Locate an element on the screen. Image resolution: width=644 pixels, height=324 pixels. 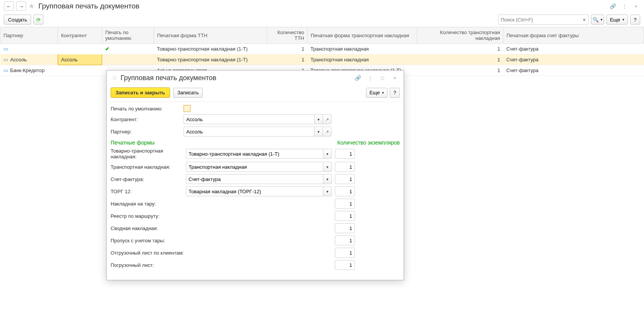
col-form-transport: Печатная форма транспортная накладная is located at coordinates (363, 35).